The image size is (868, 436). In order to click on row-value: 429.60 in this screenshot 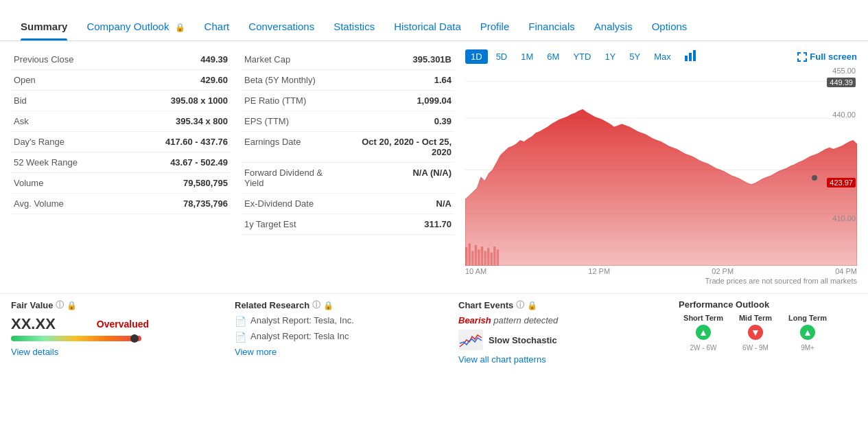, I will do `click(176, 80)`.